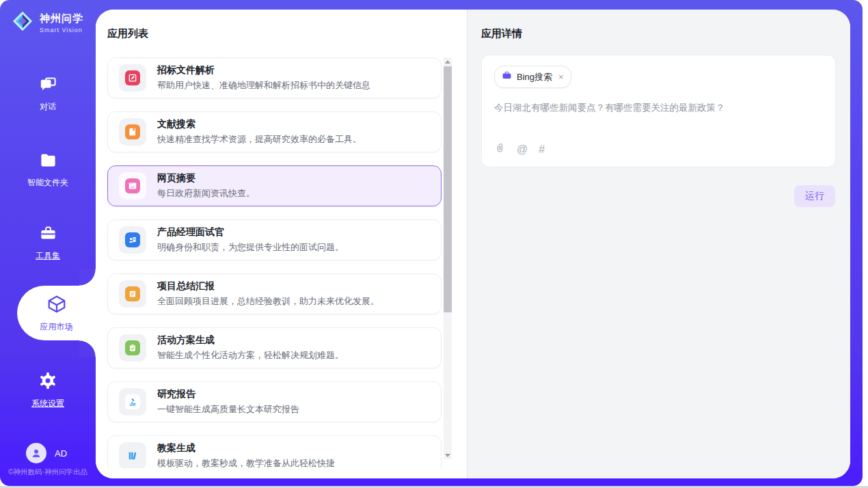 The width and height of the screenshot is (868, 488). Describe the element at coordinates (133, 348) in the screenshot. I see `clipboard-check-icon` at that location.